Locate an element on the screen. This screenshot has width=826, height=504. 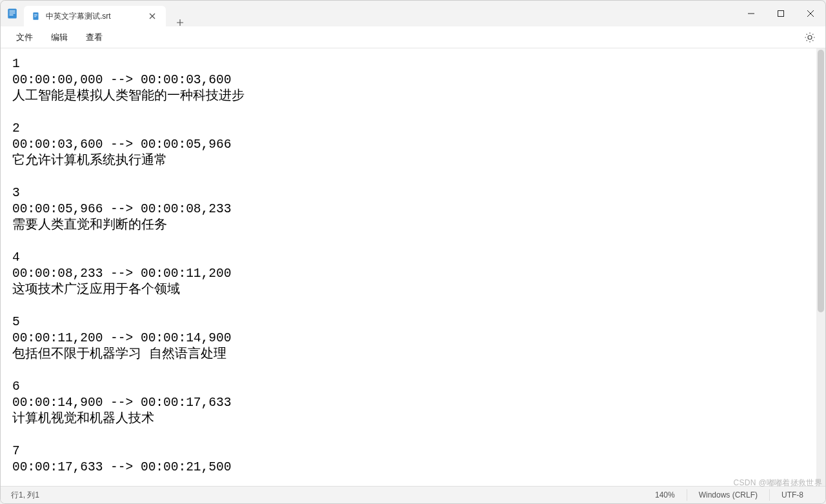
tab-close-button is located at coordinates (152, 16).